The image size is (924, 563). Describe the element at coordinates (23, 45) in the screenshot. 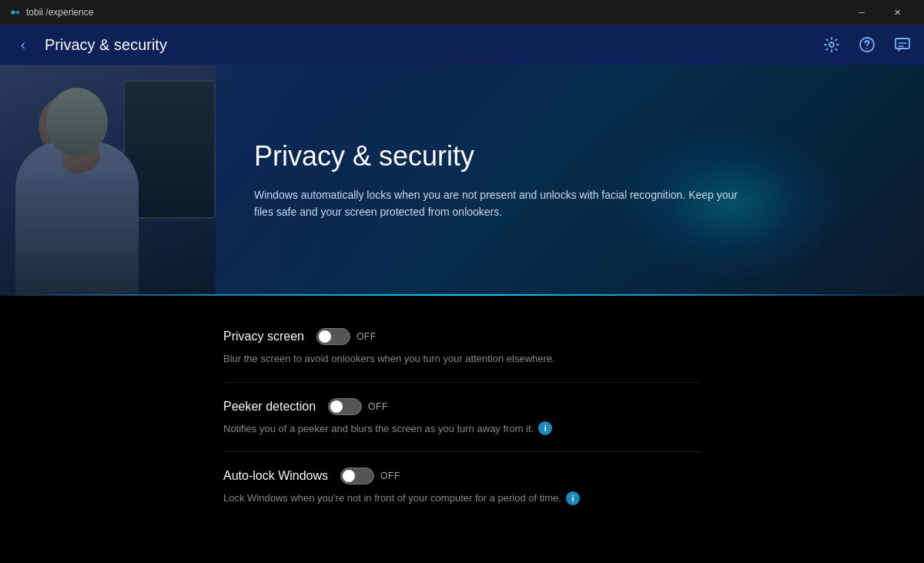

I see `back-button: ‹` at that location.